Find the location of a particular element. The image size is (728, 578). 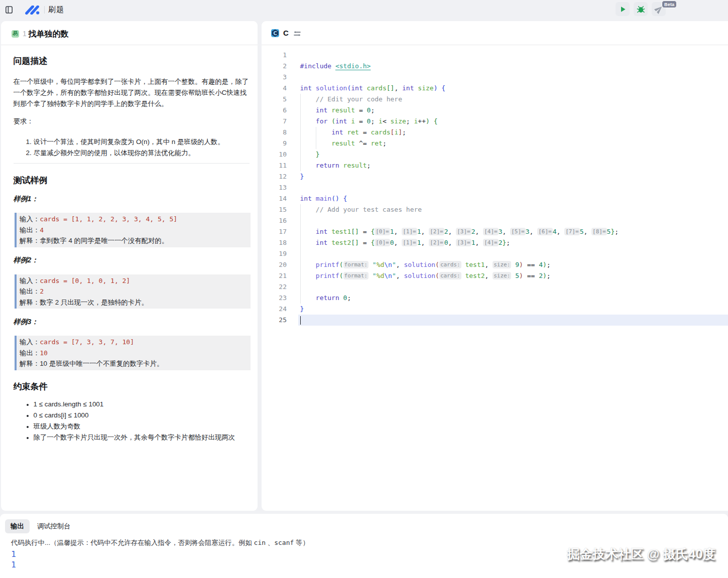

code-token-pln: < is located at coordinates (387, 121).